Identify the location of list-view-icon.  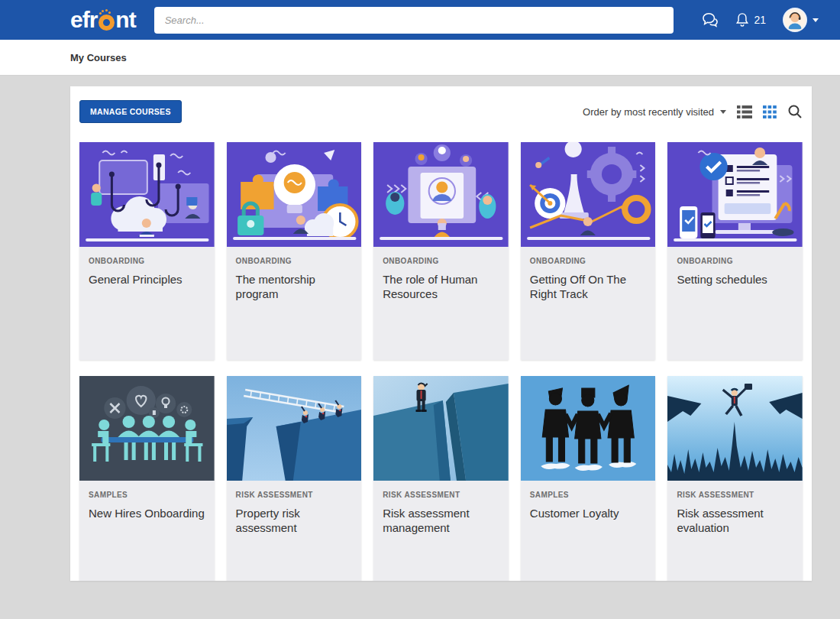
(745, 112).